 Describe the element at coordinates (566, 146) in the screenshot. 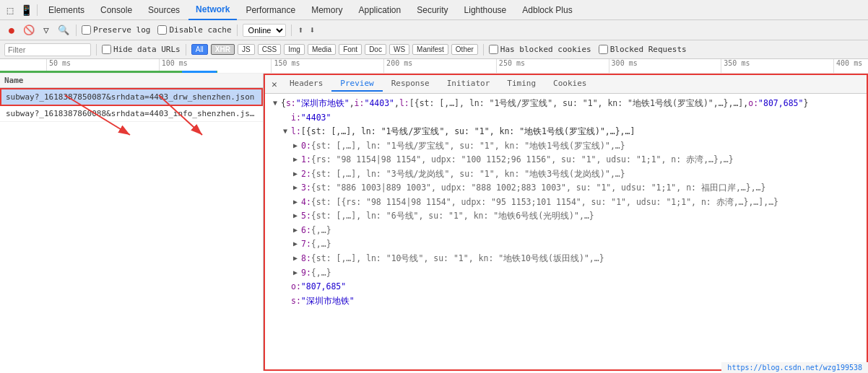

I see `json-l0: ▶ 0: {st: [,…], ln: "1号线/罗宝线", su: "1", …` at that location.